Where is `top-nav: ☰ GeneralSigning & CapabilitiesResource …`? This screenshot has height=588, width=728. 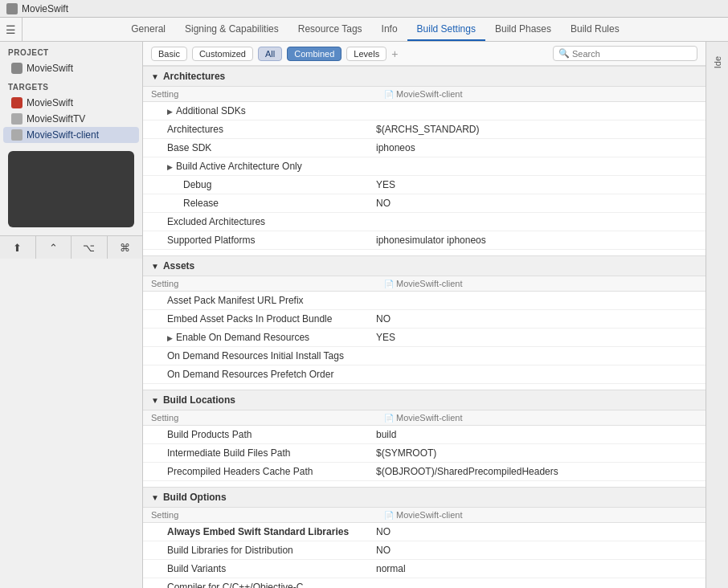 top-nav: ☰ GeneralSigning & CapabilitiesResource … is located at coordinates (364, 30).